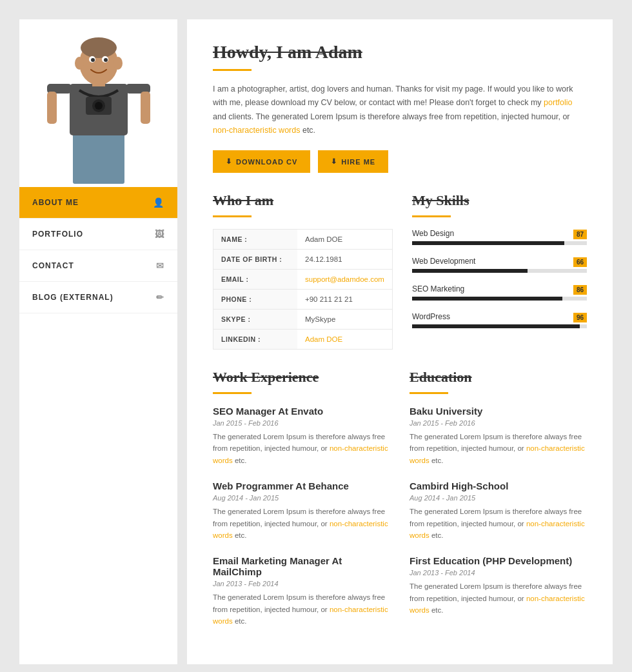 The image size is (632, 672). Describe the element at coordinates (303, 271) in the screenshot. I see `who-i-am-col: Who I am NAME : Adam DOE DATE OF BIRTH :…` at that location.